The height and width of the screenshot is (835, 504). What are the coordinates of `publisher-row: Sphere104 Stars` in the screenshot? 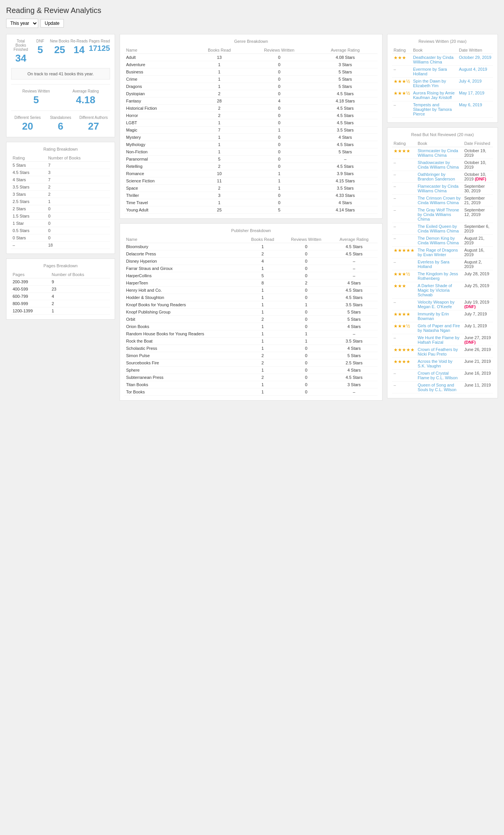 It's located at (251, 370).